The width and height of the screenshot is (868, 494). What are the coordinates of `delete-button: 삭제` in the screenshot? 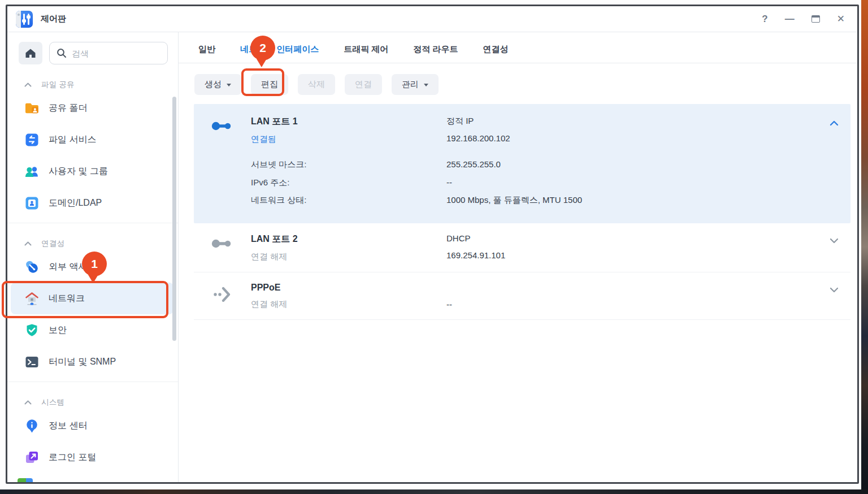 It's located at (316, 85).